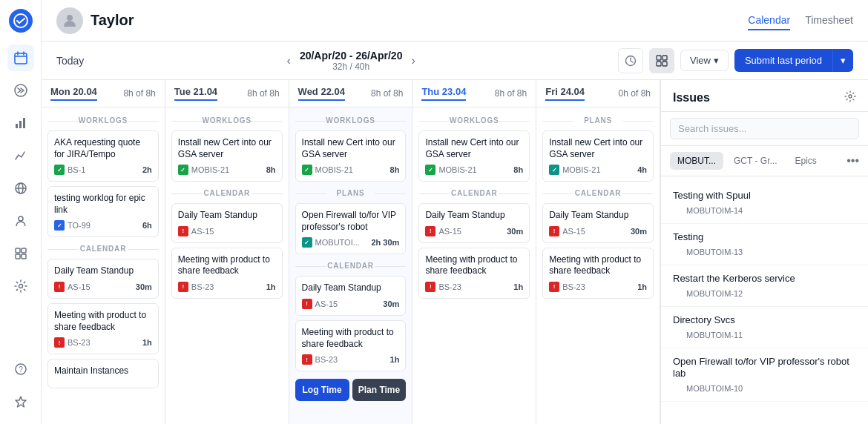  I want to click on event-meeting-fri: Meeting with product to share feedback !…, so click(598, 273).